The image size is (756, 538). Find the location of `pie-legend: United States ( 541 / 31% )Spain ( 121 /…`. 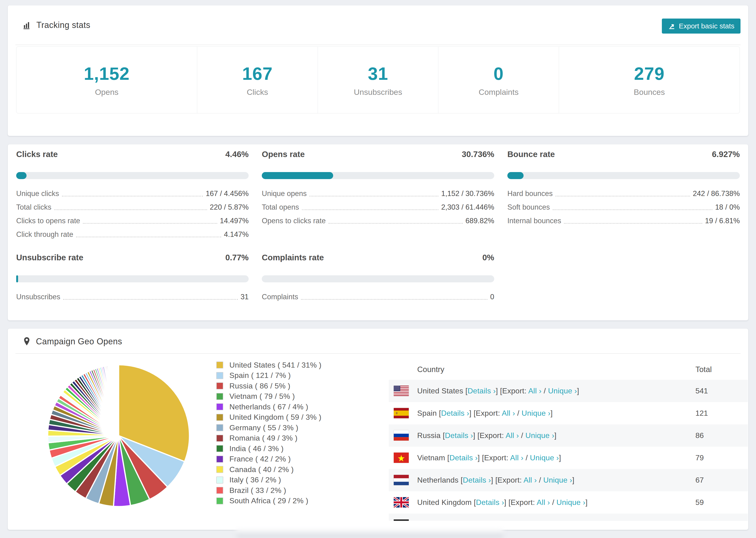

pie-legend: United States ( 541 / 31% )Spain ( 121 /… is located at coordinates (269, 433).